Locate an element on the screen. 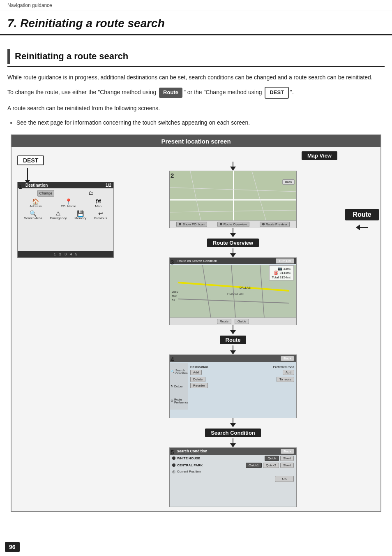 This screenshot has height=556, width=392. screen4-back-btn: Back is located at coordinates (288, 359).